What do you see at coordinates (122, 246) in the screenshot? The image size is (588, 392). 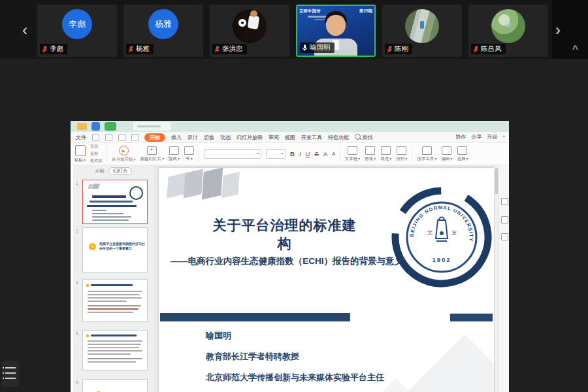 I see `thumb-text: 电商平台是观察和洞悉经济与社会生活的一个重要窗口` at bounding box center [122, 246].